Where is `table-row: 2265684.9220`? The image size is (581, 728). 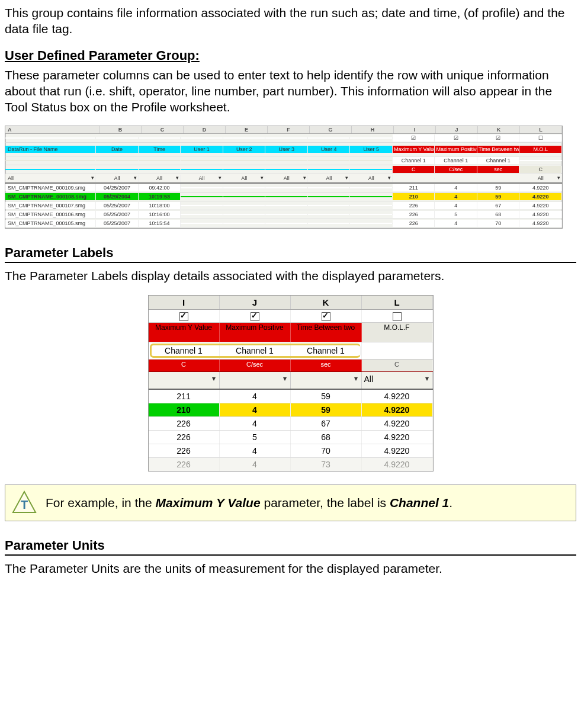
table-row: 2265684.9220 is located at coordinates (291, 437).